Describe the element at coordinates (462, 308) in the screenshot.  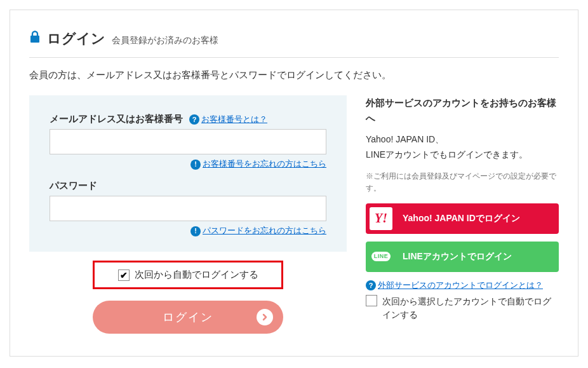
I see `external-auto-login-row: 次回から選択したアカウントで自動でログインする` at that location.